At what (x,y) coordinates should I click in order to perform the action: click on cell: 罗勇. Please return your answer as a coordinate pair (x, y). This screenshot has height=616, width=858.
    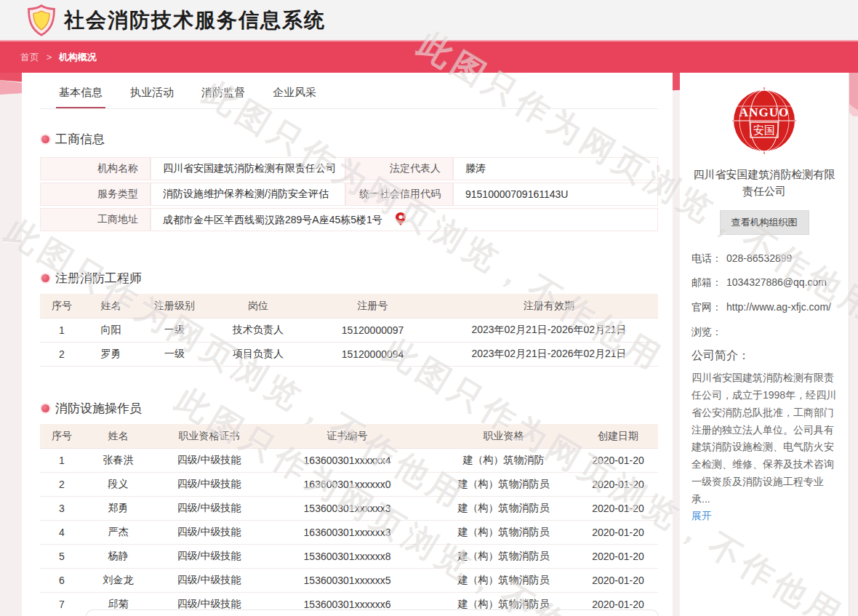
    Looking at the image, I should click on (111, 355).